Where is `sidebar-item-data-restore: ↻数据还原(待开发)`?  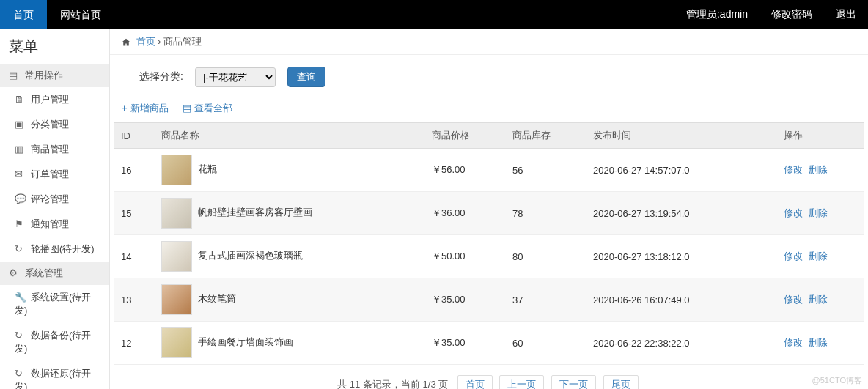
sidebar-item-data-restore: ↻数据还原(待开发) is located at coordinates (54, 375).